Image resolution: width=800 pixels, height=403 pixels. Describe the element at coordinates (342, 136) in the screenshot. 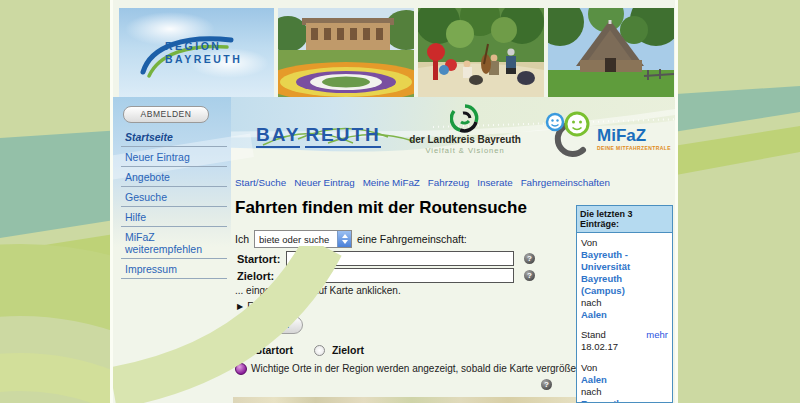

I see `city-logo-part2: REUTH` at that location.